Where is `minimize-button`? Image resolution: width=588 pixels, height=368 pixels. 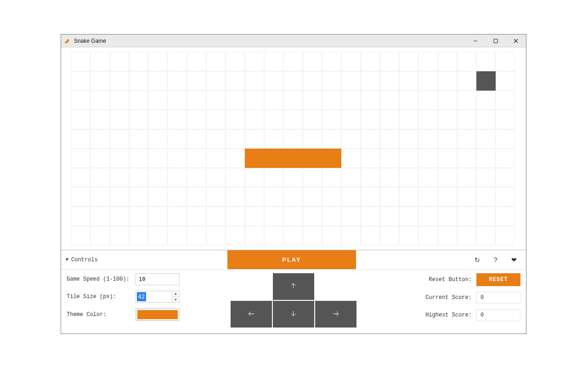
minimize-button is located at coordinates (475, 41).